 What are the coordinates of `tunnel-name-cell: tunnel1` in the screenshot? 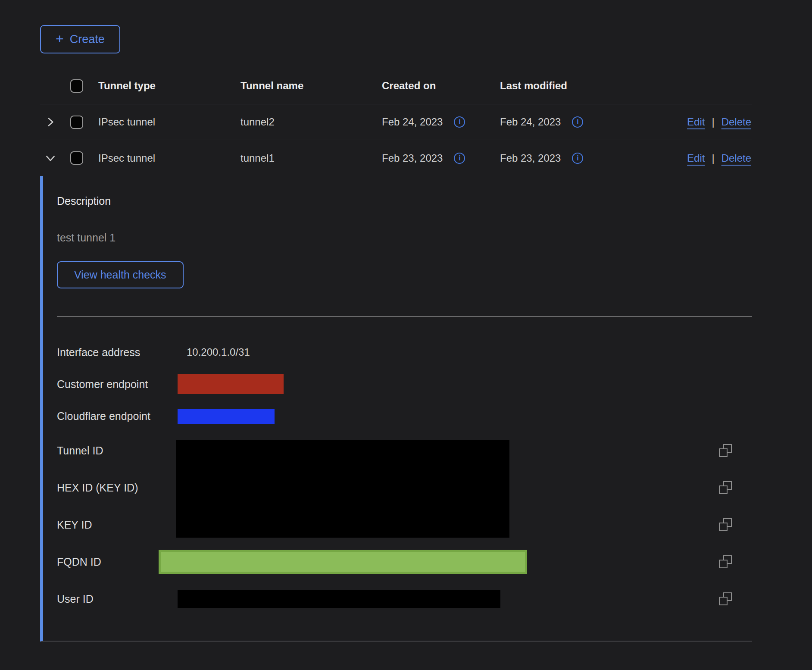 It's located at (311, 158).